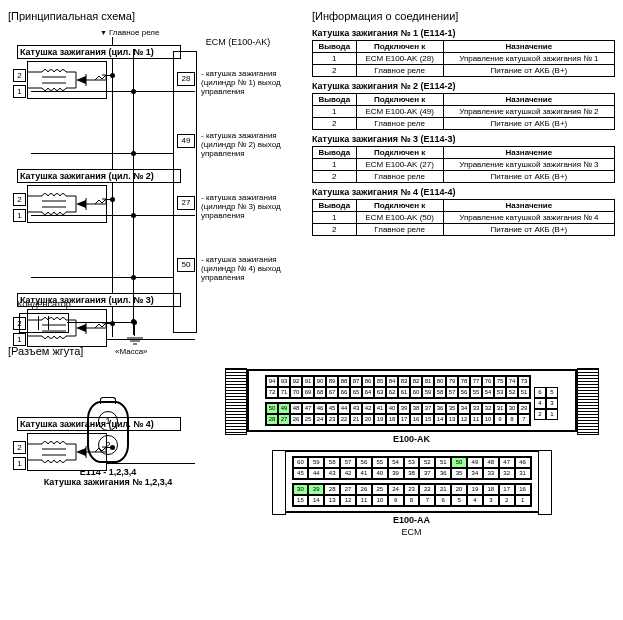  I want to click on connector-pin-54: 54, so click(488, 392).